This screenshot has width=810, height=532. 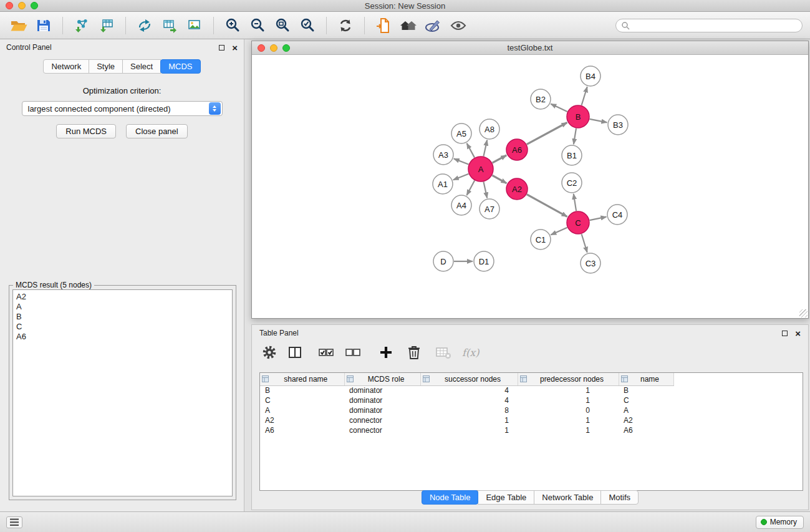 I want to click on node-D: D, so click(x=443, y=261).